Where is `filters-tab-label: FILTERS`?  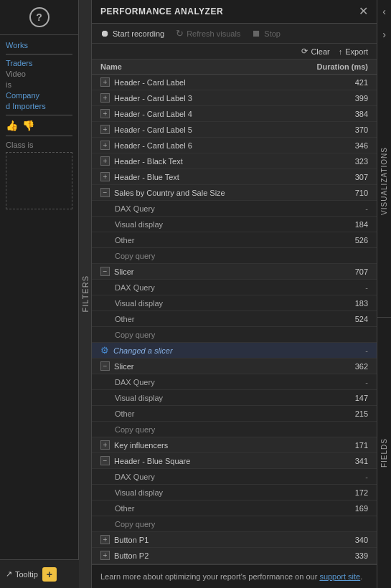 filters-tab-label: FILTERS is located at coordinates (85, 294).